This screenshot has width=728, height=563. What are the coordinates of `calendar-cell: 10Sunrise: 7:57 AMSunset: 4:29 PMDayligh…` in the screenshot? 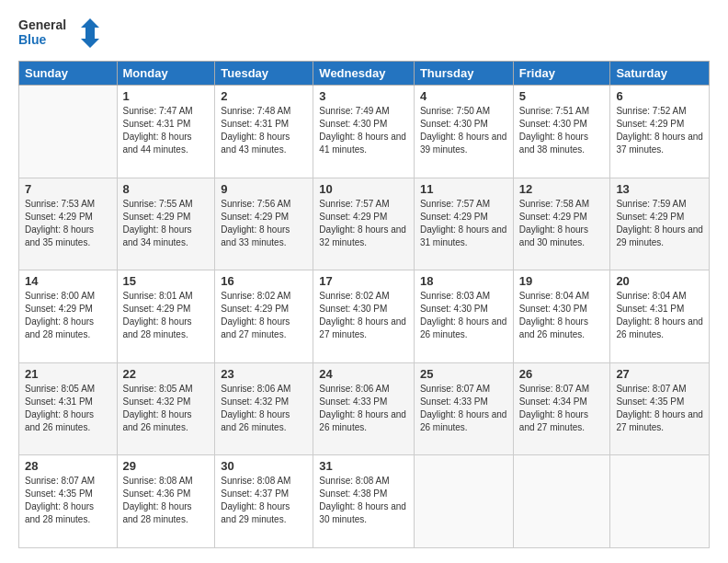 It's located at (364, 224).